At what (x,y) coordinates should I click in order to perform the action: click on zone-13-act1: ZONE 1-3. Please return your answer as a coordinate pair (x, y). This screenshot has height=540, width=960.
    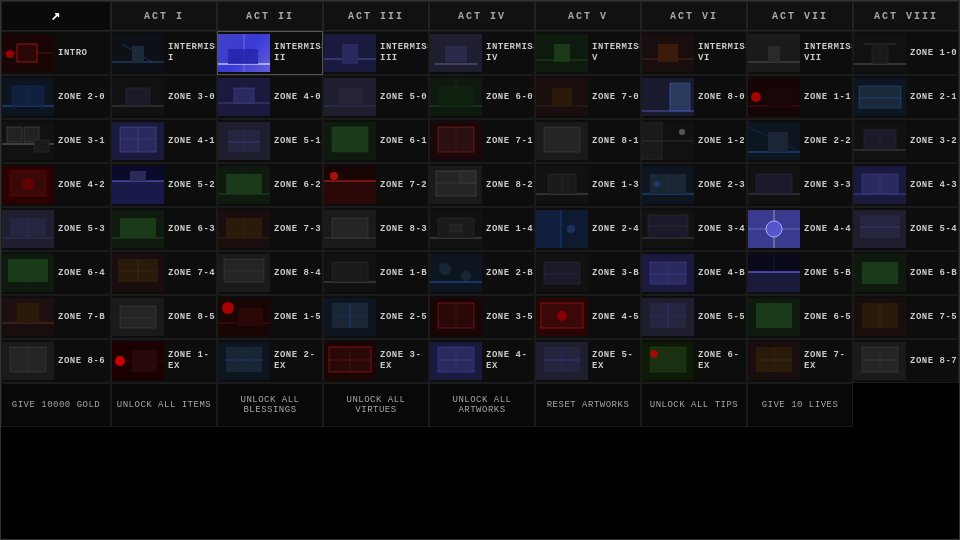
    Looking at the image, I should click on (588, 185).